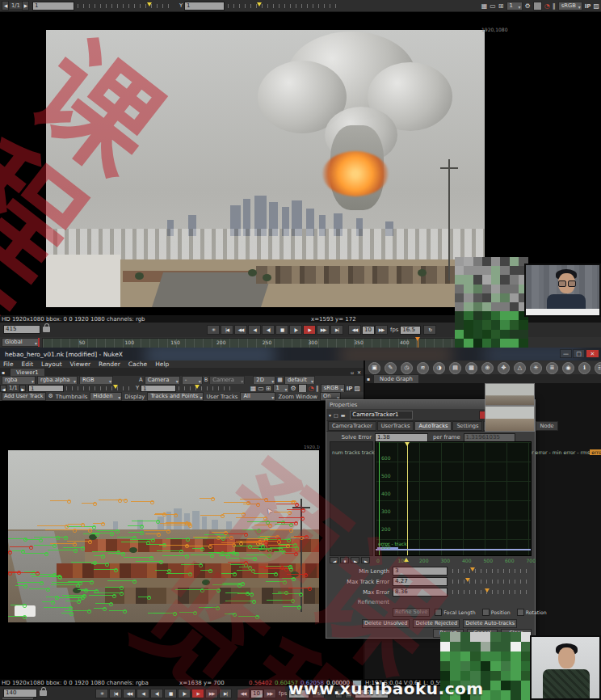 Image resolution: width=601 pixels, height=700 pixels. Describe the element at coordinates (472, 369) in the screenshot. I see `toolbar-keyer-icon: ▩` at that location.